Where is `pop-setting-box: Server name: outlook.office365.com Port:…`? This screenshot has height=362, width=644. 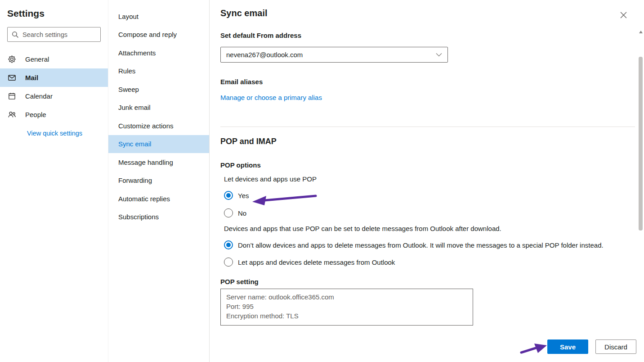 pop-setting-box: Server name: outlook.office365.com Port:… is located at coordinates (347, 307).